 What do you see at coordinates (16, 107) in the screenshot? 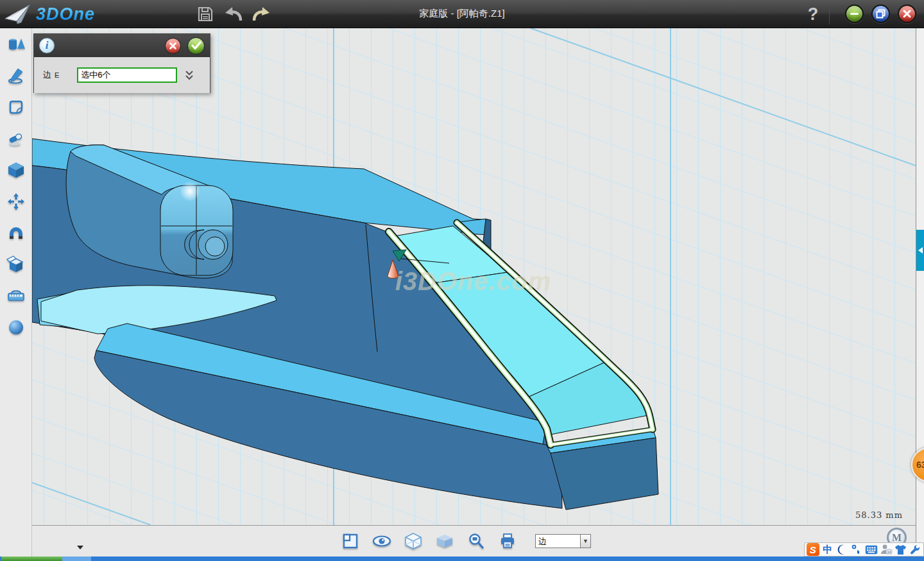
I see `sidebar-item-surface` at bounding box center [16, 107].